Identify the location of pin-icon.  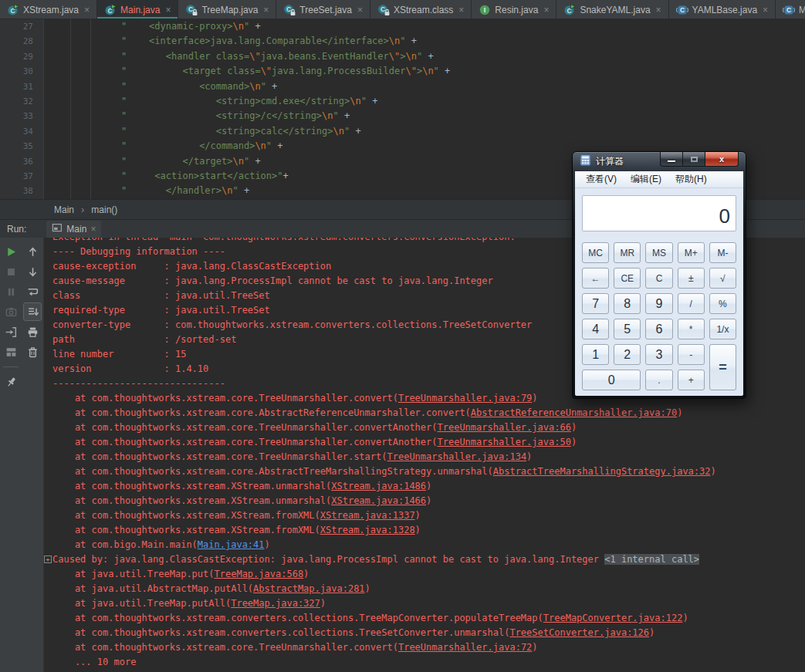
(11, 382).